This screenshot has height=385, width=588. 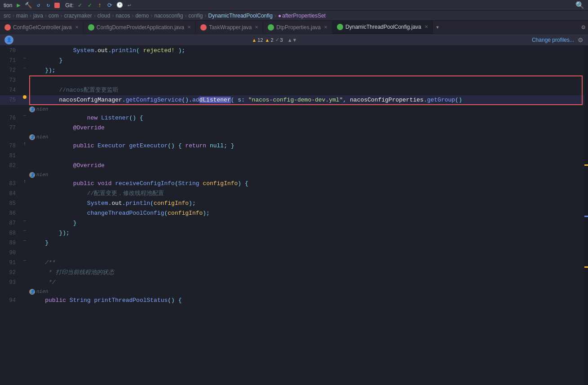 I want to click on line-content: * 打印当前线程池的状态, so click(x=309, y=273).